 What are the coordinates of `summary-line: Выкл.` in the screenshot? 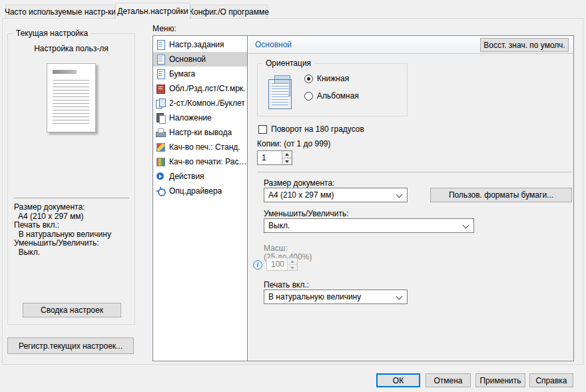 It's located at (73, 253).